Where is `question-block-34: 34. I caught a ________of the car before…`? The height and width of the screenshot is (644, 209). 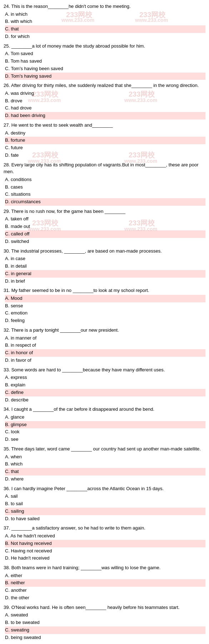 question-block-34: 34. I caught a ________of the car before… is located at coordinates (104, 424).